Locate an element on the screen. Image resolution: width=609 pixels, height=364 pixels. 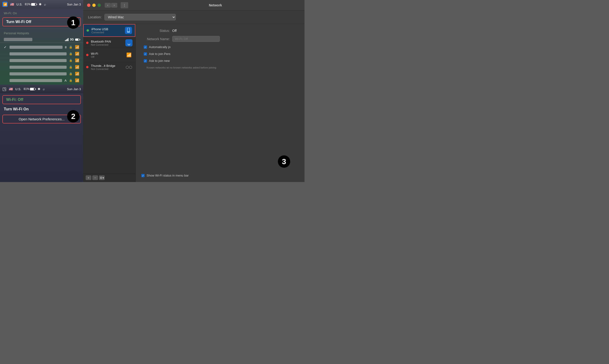
bluetooth-pan-status: Not Connected is located at coordinates (107, 45).